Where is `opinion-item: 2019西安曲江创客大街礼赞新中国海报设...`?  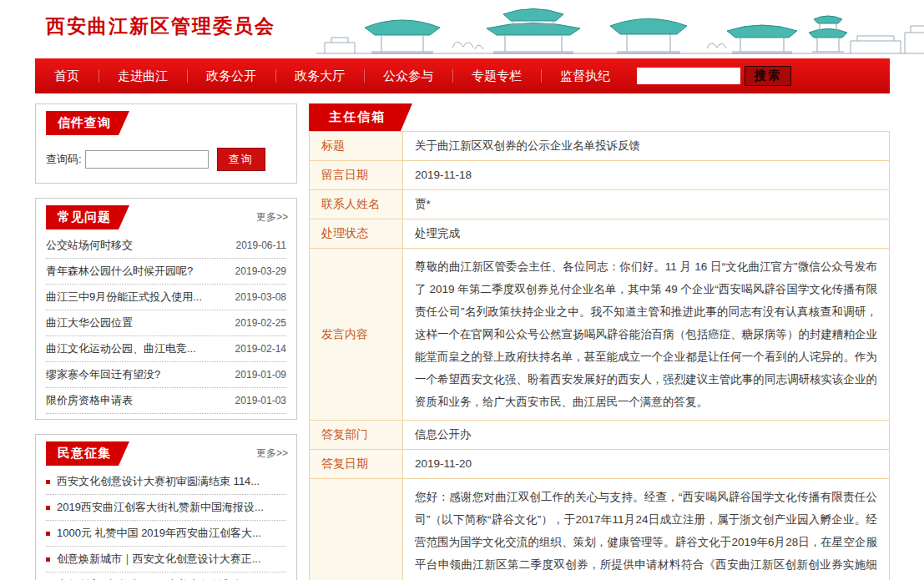
opinion-item: 2019西安曲江创客大街礼赞新中国海报设... is located at coordinates (166, 507).